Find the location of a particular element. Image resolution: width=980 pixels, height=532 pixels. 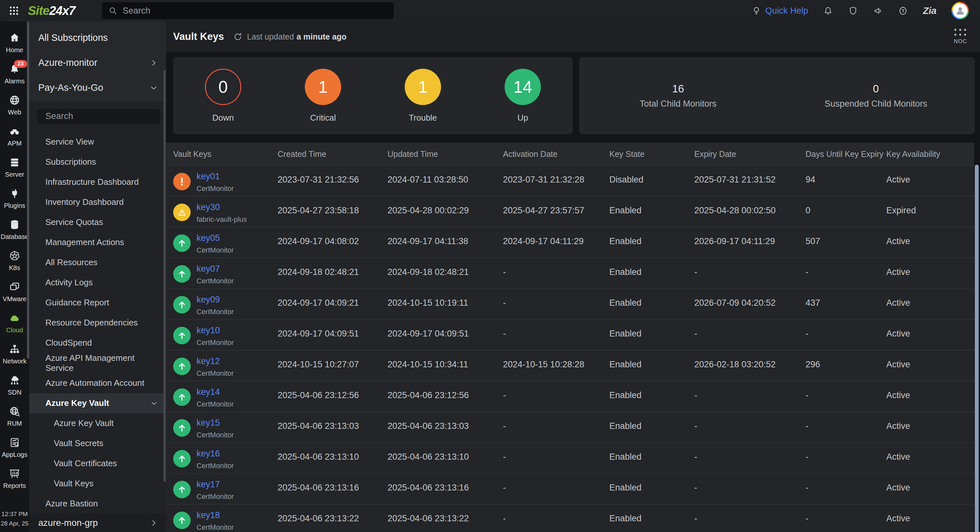

sidebar-item-subscriptions: Subscriptions is located at coordinates (97, 162).